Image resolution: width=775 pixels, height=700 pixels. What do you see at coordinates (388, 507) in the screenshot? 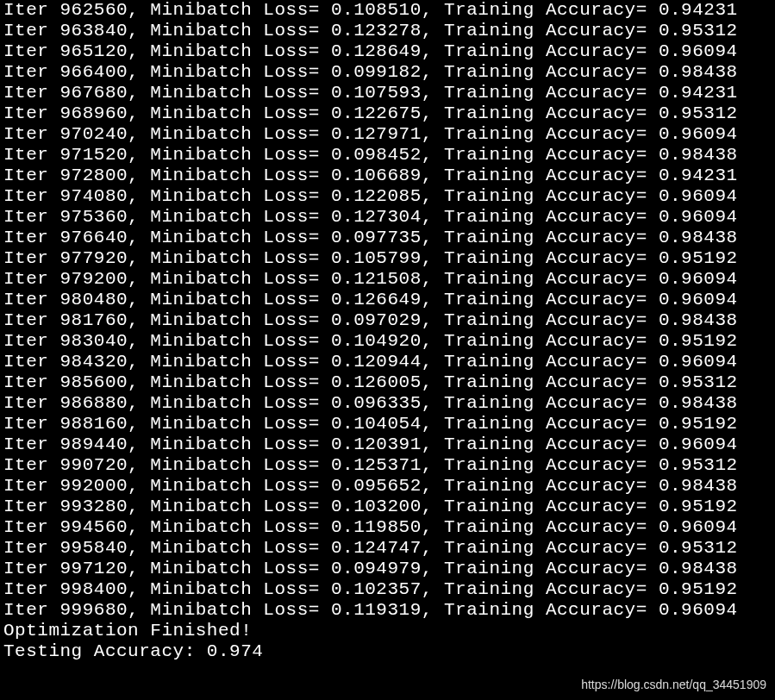
I see `log-line: Iter 993280, Minibatch Loss= 0.103200, T…` at bounding box center [388, 507].